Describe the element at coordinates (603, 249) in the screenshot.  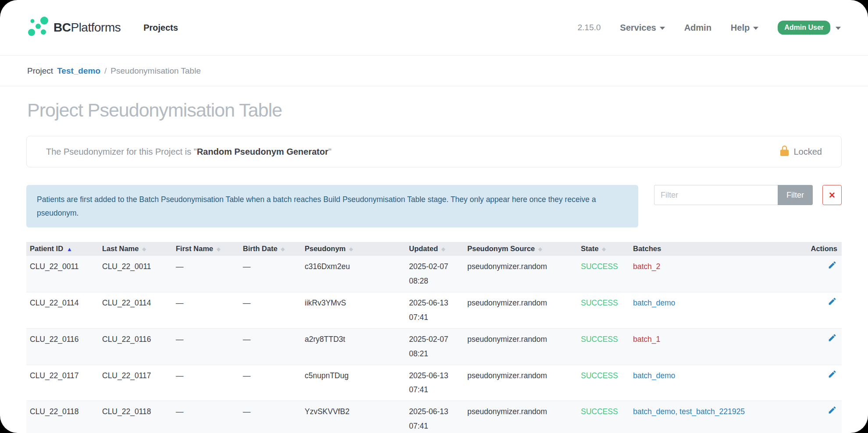
I see `col-header-state: State◆` at that location.